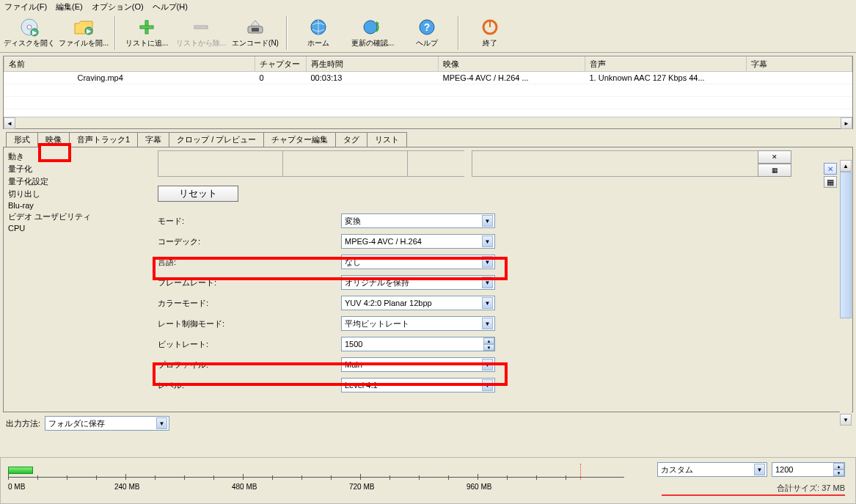 This screenshot has width=856, height=504. I want to click on help-button: ? ヘルプ, so click(427, 33).